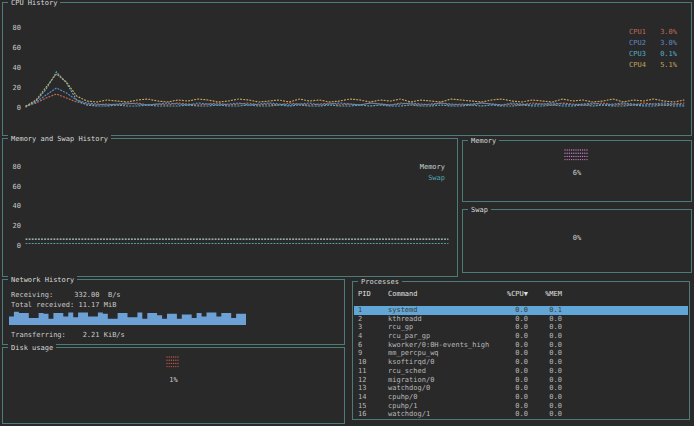 Image resolution: width=694 pixels, height=426 pixels. I want to click on process-row: 9mm_percpu_wq0.00.0, so click(521, 354).